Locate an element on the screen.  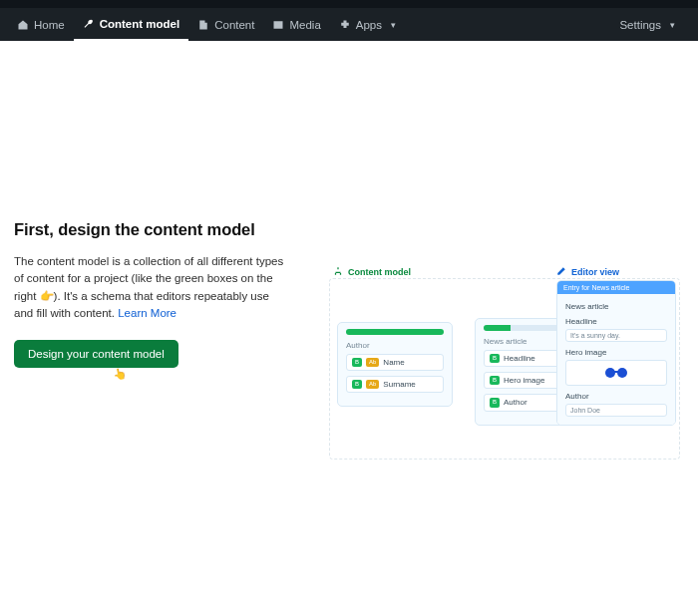
sunglasses-icon is located at coordinates (616, 373).